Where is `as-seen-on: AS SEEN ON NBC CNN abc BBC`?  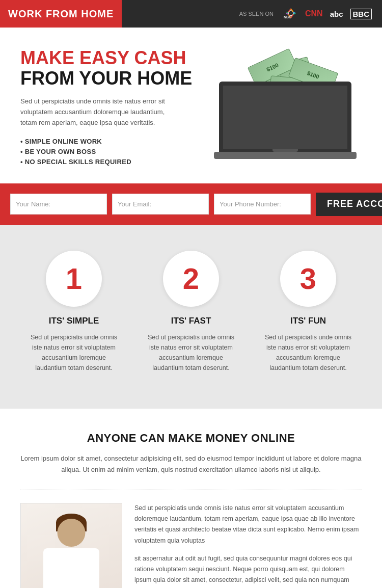
as-seen-on: AS SEEN ON NBC CNN abc BBC is located at coordinates (311, 14).